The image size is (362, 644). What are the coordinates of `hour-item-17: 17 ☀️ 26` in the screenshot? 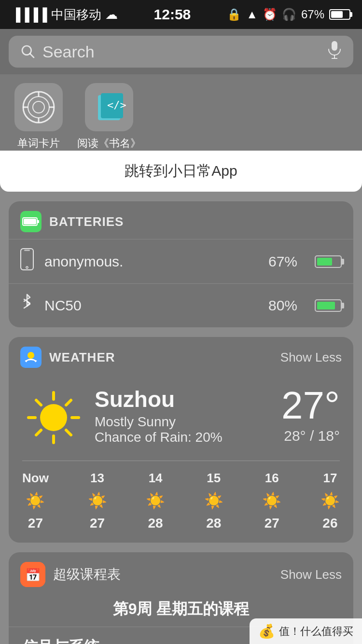 It's located at (330, 501).